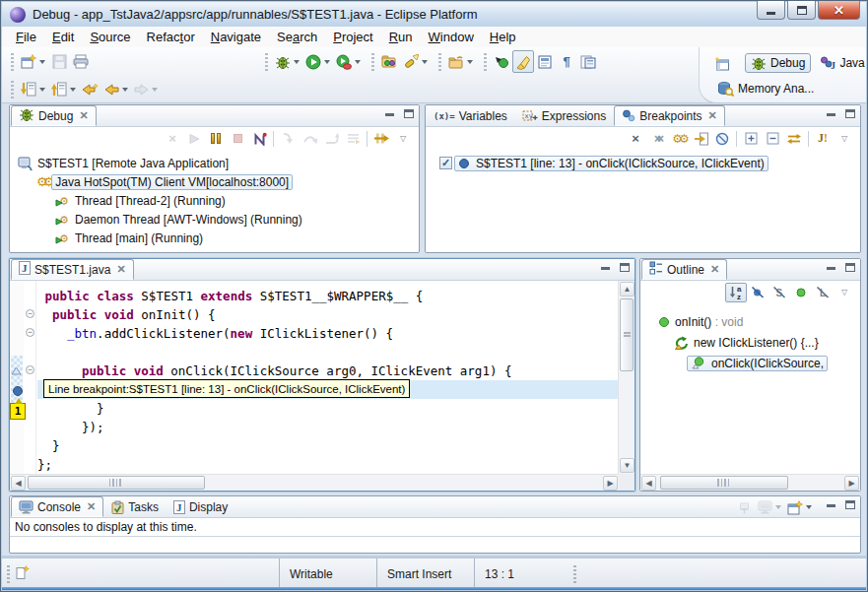  I want to click on new-wizard-button, so click(33, 61).